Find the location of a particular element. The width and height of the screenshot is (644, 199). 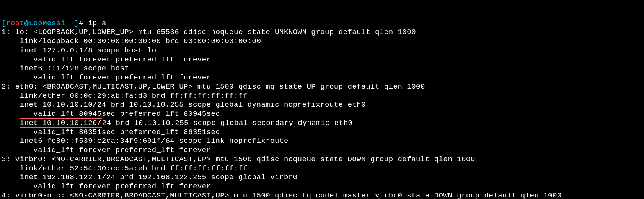

output-line: link/ether 00:0c:29:ab:fa:d3 brd ff:ff:f… is located at coordinates (125, 96).